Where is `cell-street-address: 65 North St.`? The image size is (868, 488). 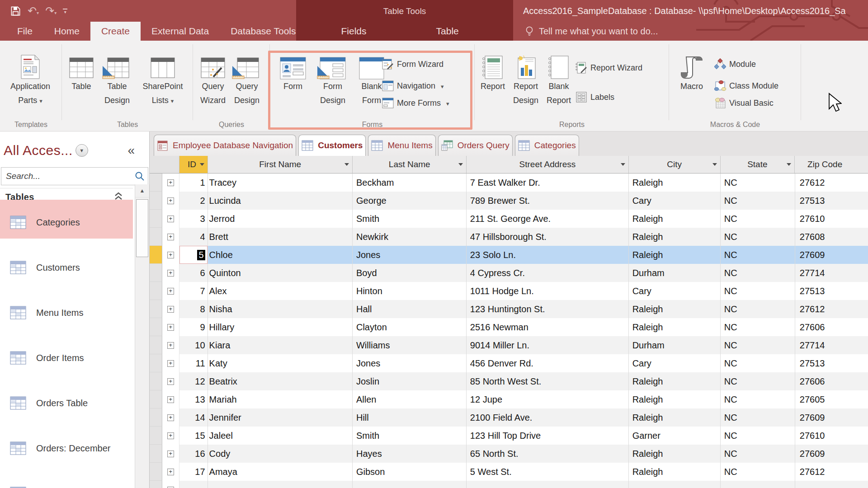
cell-street-address: 65 North St. is located at coordinates (548, 454).